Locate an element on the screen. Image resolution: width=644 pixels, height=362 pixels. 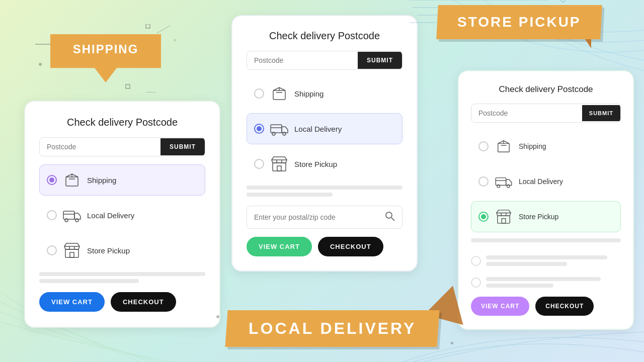
card-center-title: Check delivery Postcode is located at coordinates (325, 36).